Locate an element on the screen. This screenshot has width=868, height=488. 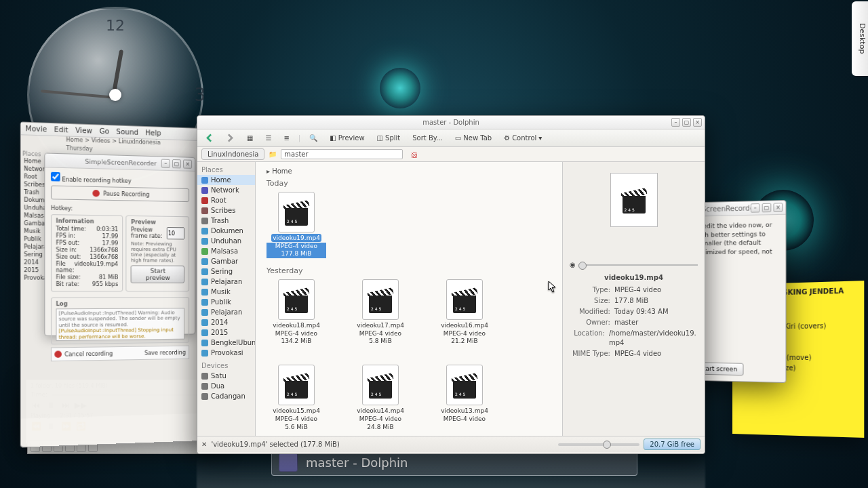
menu-sound: Sound is located at coordinates (127, 132).